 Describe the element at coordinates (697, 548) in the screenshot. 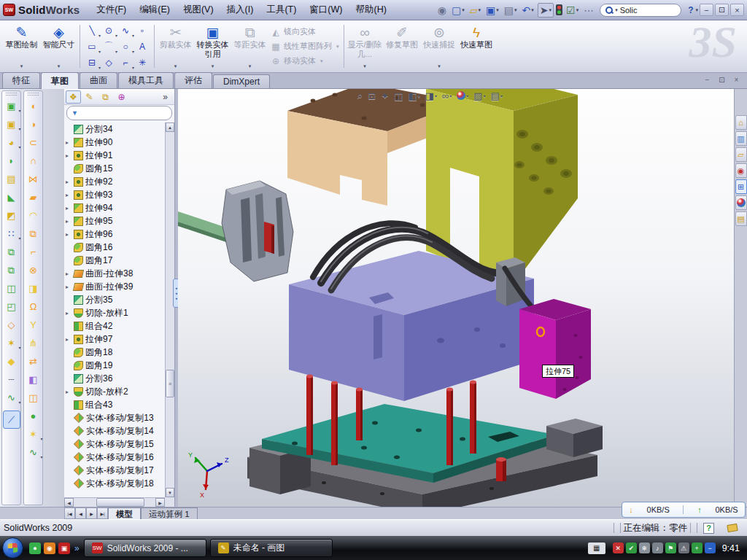

I see `update-tray-icon: +` at that location.